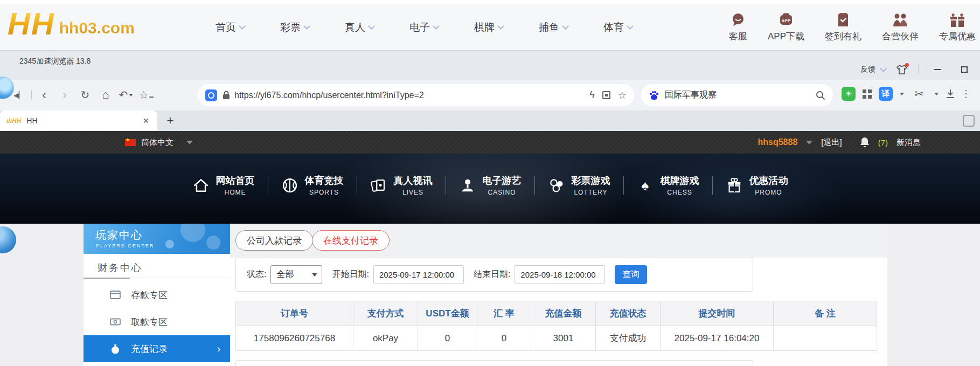 This screenshot has width=980, height=366. What do you see at coordinates (821, 95) in the screenshot?
I see `search-icon` at bounding box center [821, 95].